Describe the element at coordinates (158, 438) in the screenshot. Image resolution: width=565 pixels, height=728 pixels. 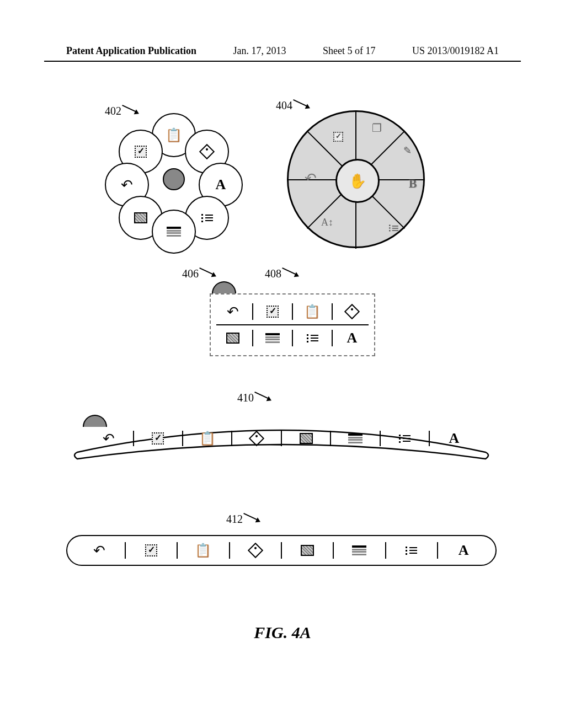
I see `arc-check` at that location.